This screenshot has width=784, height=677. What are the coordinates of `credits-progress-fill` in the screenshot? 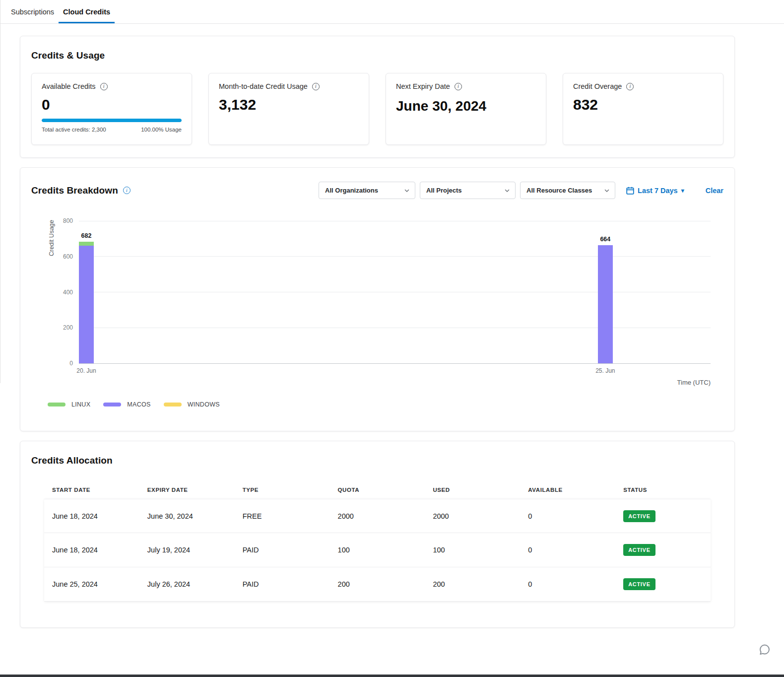 It's located at (112, 120).